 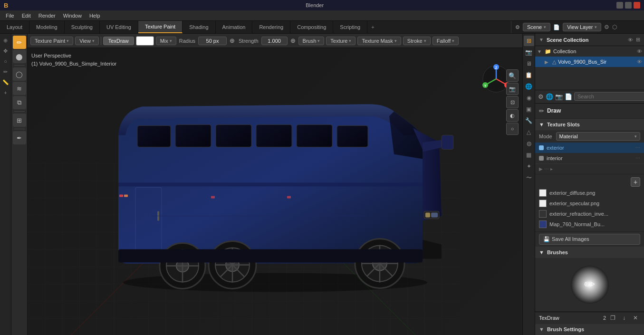 What do you see at coordinates (566, 329) in the screenshot?
I see `brush-settings-label: Brush Settings` at bounding box center [566, 329].